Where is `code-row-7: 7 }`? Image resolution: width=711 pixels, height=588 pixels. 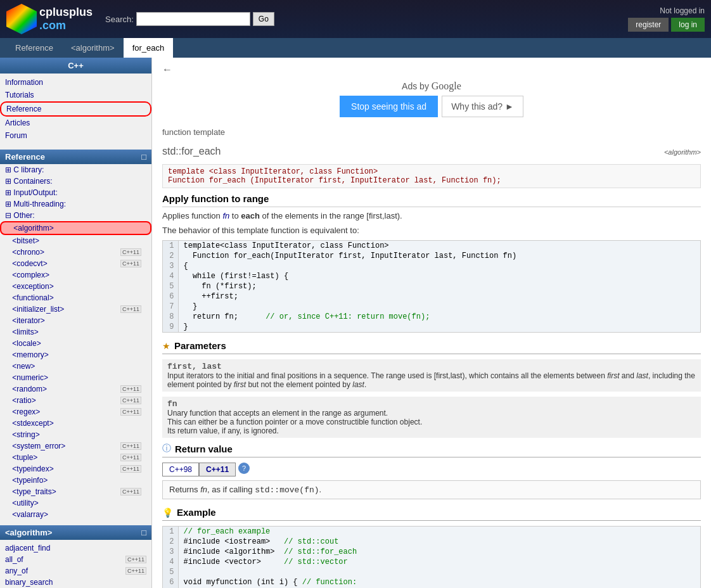
code-row-7: 7 } is located at coordinates (432, 307).